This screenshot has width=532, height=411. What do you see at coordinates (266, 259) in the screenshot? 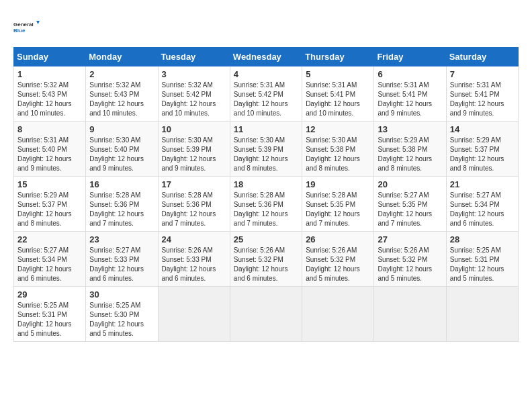
I see `calendar-cell: 25 Sunrise: 5:26 AM Sunset: 5:32 PM Dayl…` at bounding box center [266, 259].